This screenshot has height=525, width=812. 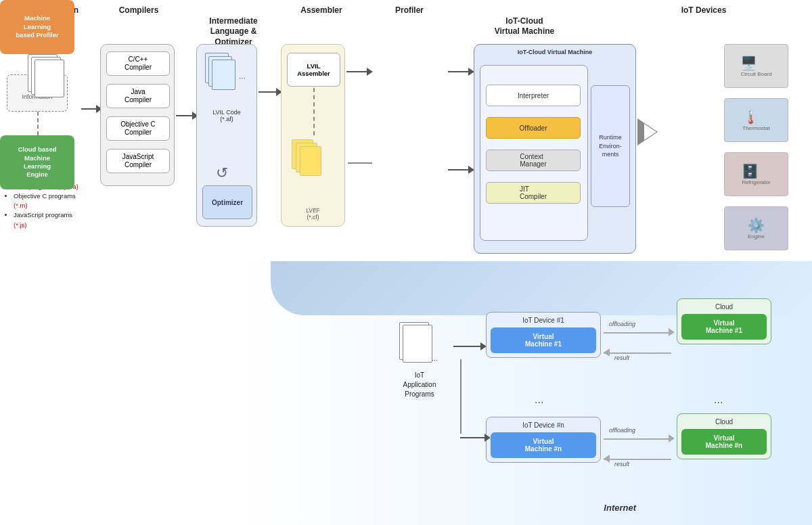 What do you see at coordinates (139, 11) in the screenshot?
I see `header-compilers: Compilers` at bounding box center [139, 11].